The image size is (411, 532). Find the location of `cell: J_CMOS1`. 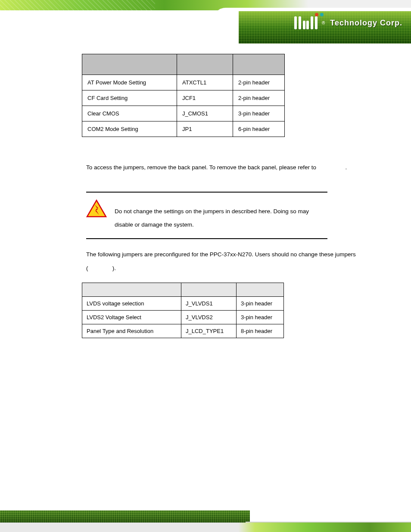

cell: J_CMOS1 is located at coordinates (205, 114).